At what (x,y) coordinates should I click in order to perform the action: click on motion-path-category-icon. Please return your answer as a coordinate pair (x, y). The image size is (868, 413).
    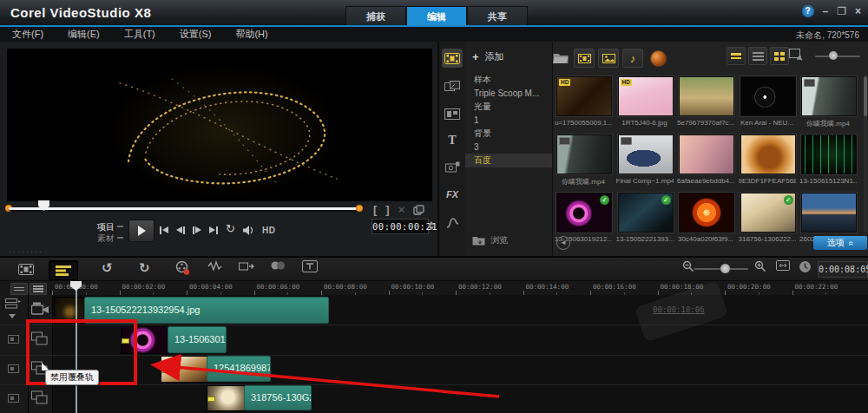
    Looking at the image, I should click on (452, 223).